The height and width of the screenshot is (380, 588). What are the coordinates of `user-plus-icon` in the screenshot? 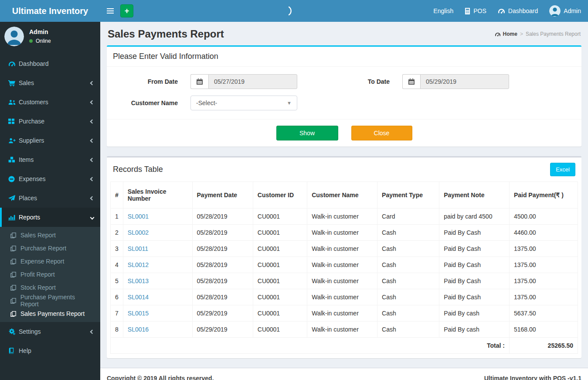 It's located at (14, 140).